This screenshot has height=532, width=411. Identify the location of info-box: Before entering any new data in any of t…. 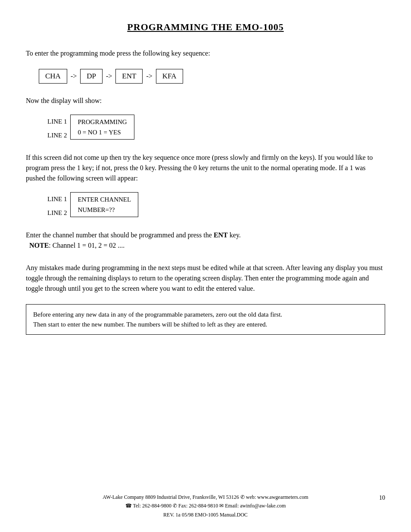
(206, 320).